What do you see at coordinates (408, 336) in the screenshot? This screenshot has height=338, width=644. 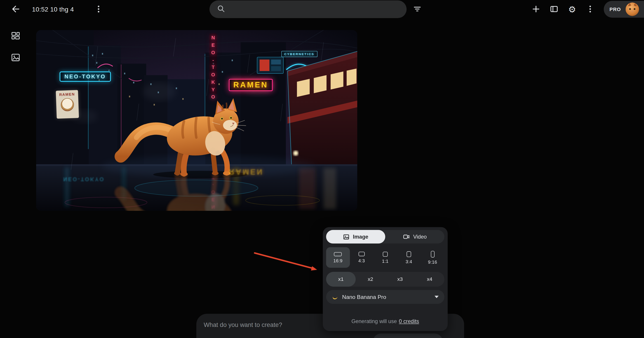 I see `prompt-action-button` at bounding box center [408, 336].